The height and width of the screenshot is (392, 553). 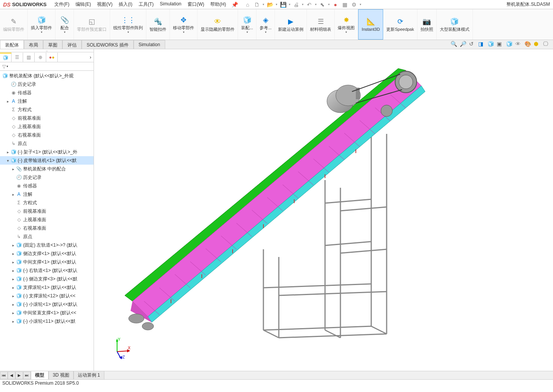 I want to click on select-icon: ⬉, so click(x=322, y=5).